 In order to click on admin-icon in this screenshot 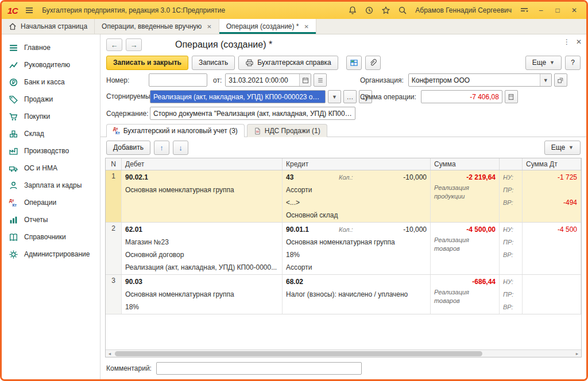, I will do `click(14, 255)`.